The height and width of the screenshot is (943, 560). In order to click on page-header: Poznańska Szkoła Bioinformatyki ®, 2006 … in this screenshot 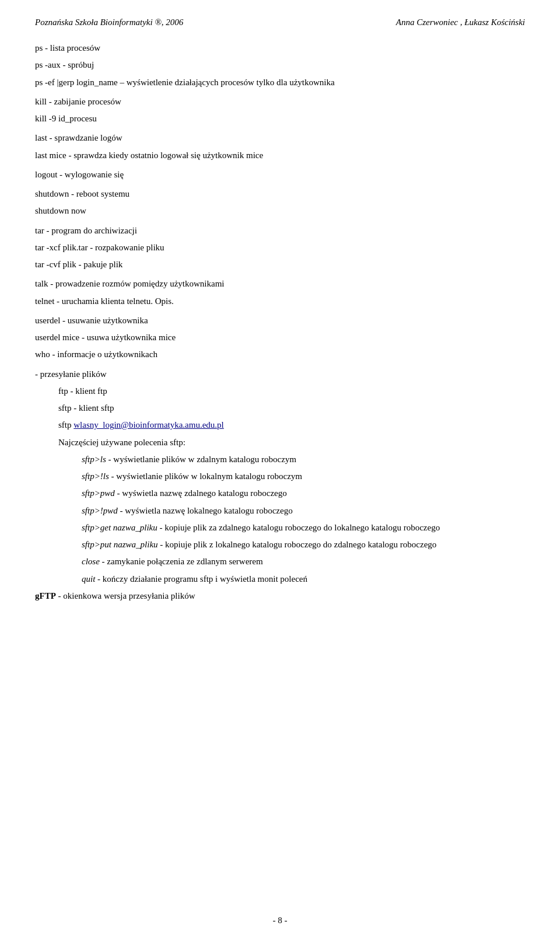, I will do `click(280, 22)`.